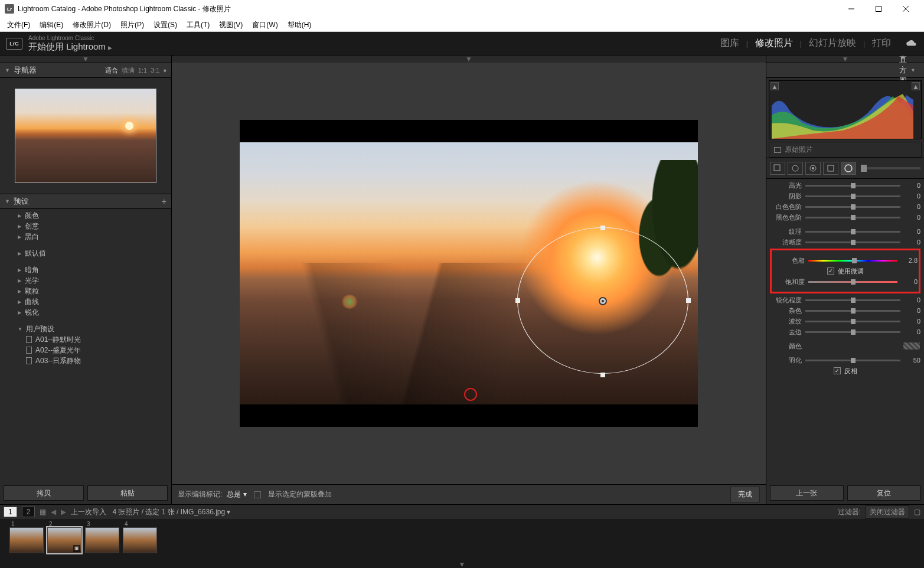  Describe the element at coordinates (845, 207) in the screenshot. I see `slider-whites: 白色色阶0` at that location.